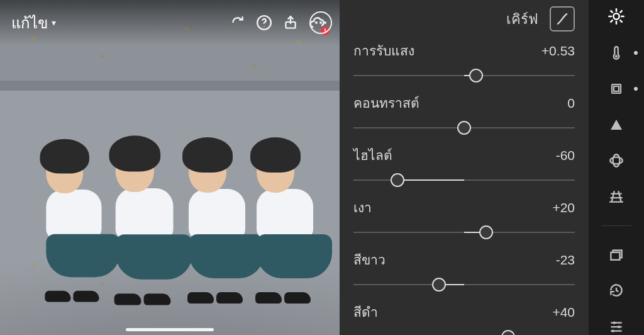 The image size is (644, 335). I want to click on effects-tool, so click(616, 88).